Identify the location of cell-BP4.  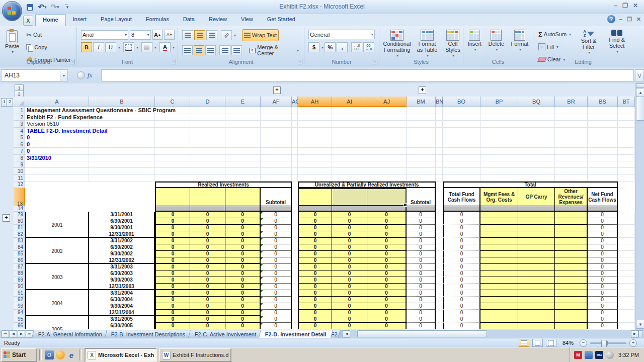
(499, 131).